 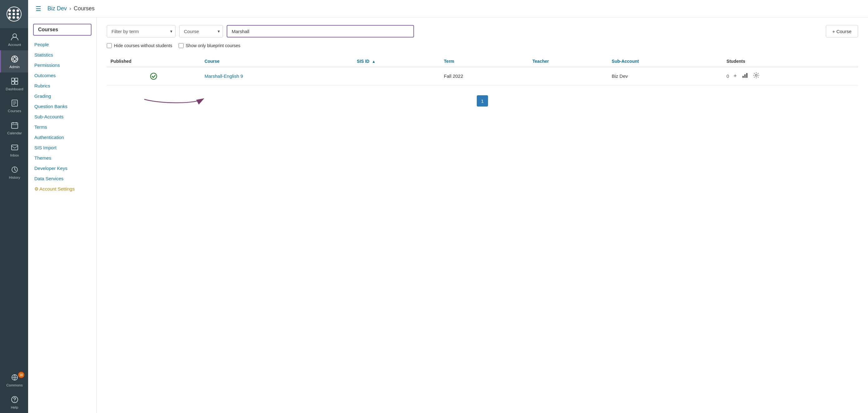 What do you see at coordinates (201, 31) in the screenshot?
I see `type-filter-select: Course` at bounding box center [201, 31].